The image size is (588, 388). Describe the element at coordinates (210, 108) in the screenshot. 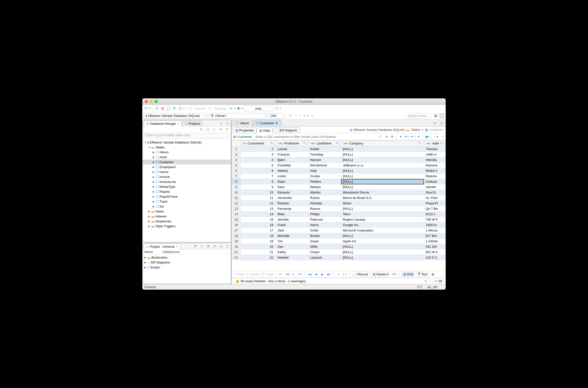

I see `rollback-button` at that location.